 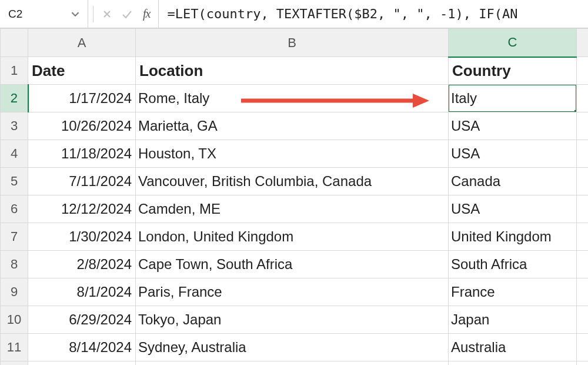 I want to click on cell-A2: 1/17/2024, so click(x=82, y=99).